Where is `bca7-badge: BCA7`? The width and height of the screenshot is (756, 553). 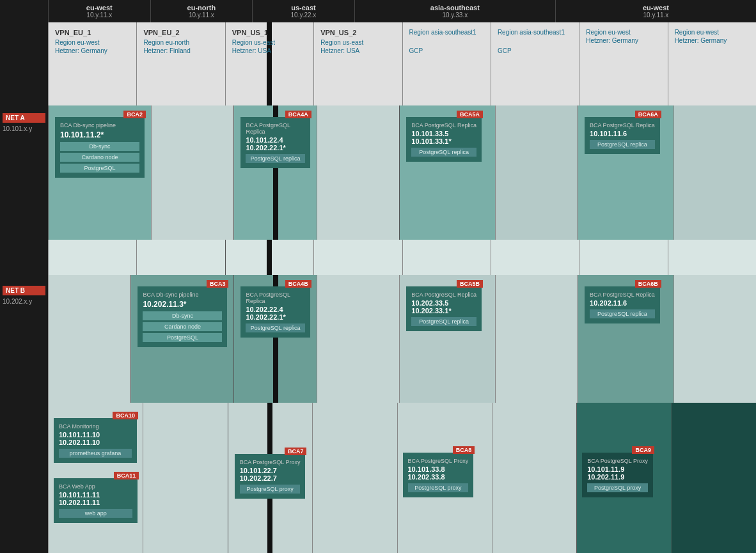 bca7-badge: BCA7 is located at coordinates (295, 451).